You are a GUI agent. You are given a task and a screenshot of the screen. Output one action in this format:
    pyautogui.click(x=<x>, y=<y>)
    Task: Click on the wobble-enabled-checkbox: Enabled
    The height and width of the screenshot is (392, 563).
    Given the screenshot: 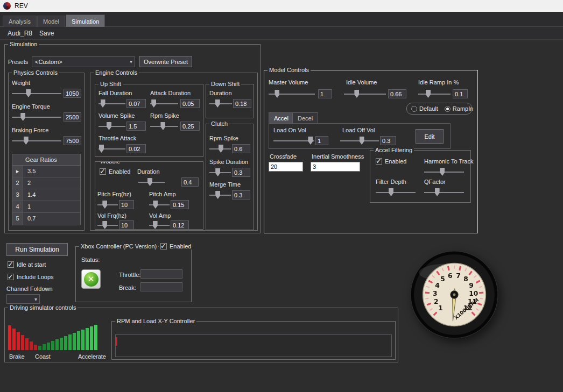 What is the action you would take?
    pyautogui.click(x=115, y=172)
    